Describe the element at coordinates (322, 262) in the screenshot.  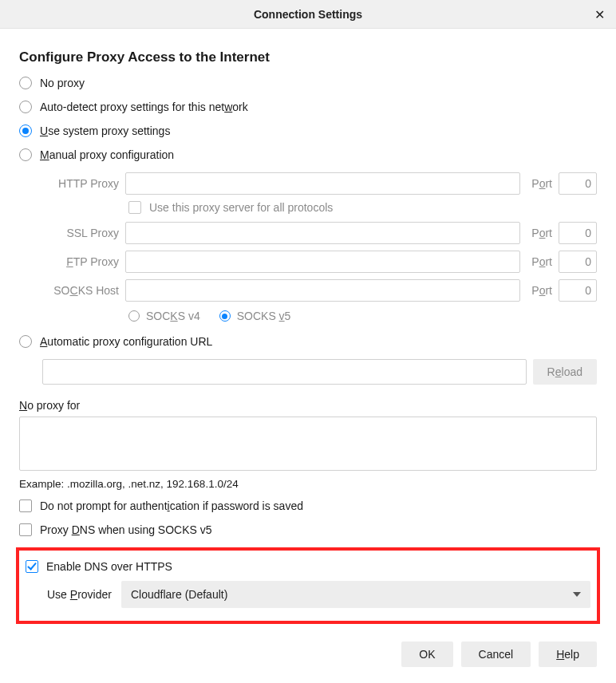
I see `input-ftp-proxy` at that location.